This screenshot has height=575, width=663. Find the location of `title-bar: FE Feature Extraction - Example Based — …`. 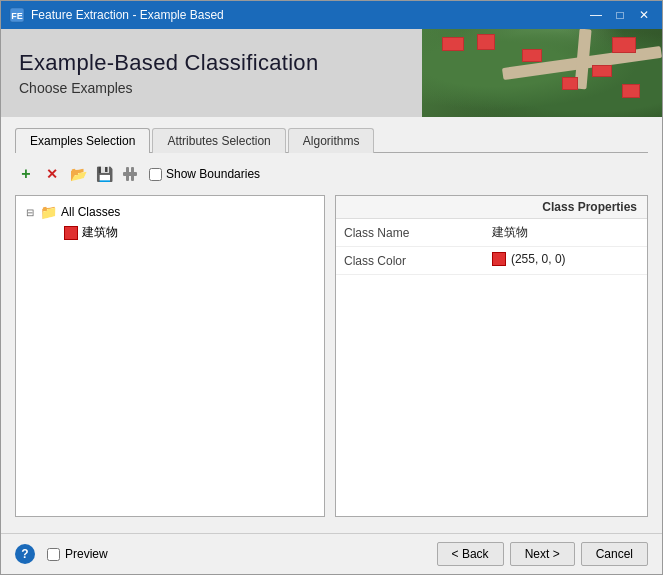

title-bar: FE Feature Extraction - Example Based — … is located at coordinates (332, 15).